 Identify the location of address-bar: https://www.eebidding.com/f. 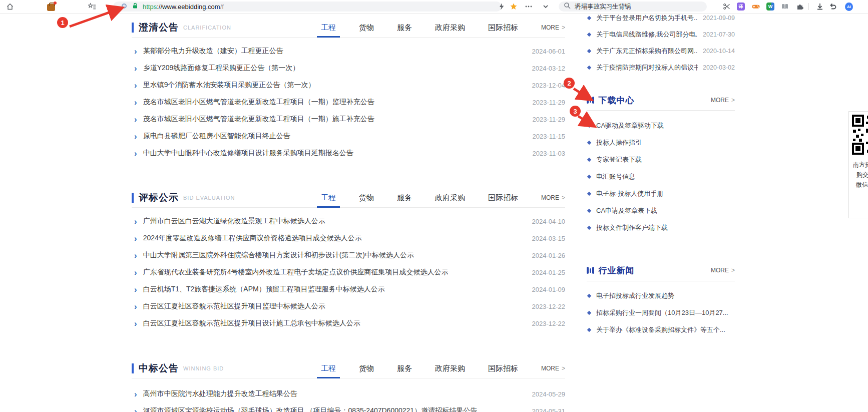
(307, 7).